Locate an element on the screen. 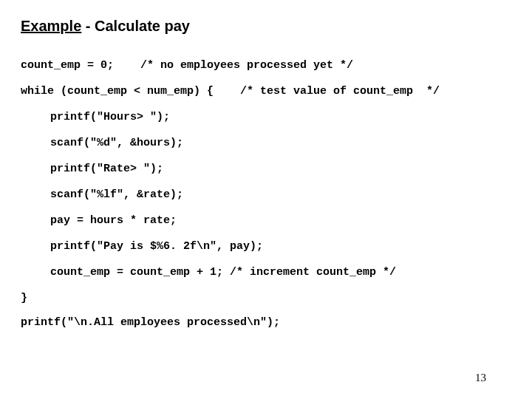 This screenshot has height=399, width=532. slide-title: Example - Calculate pay is located at coordinates (266, 27).